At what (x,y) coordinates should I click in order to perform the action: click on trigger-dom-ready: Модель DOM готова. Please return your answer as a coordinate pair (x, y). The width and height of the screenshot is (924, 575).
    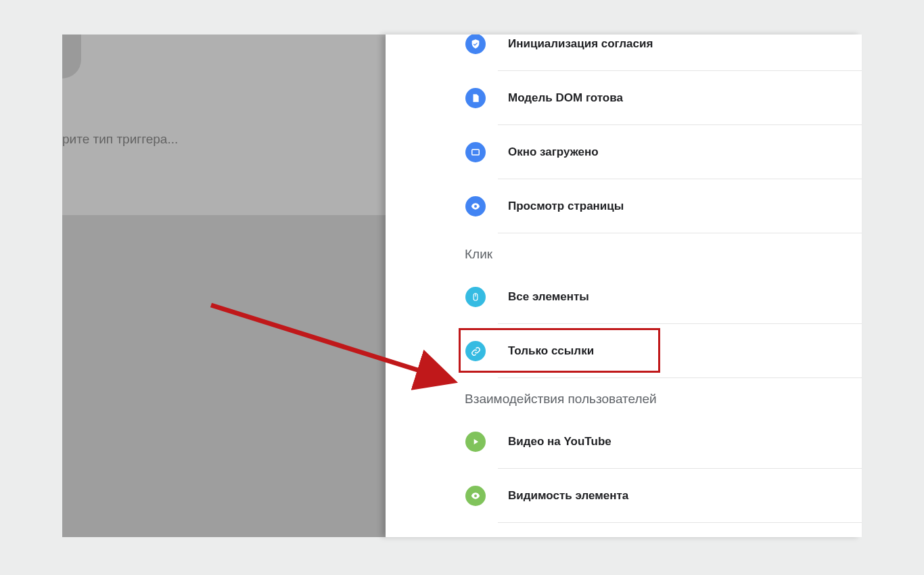
    Looking at the image, I should click on (624, 98).